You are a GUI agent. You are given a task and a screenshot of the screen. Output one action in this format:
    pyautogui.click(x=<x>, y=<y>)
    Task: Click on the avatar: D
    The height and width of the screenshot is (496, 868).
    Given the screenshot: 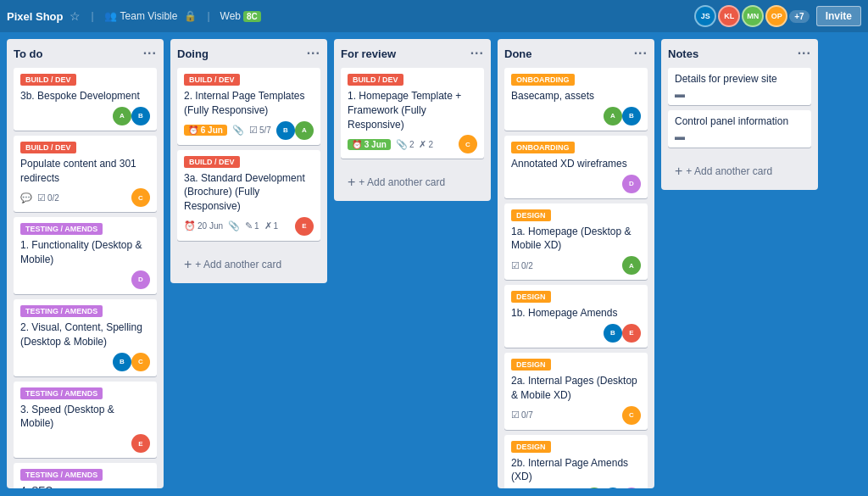 What is the action you would take?
    pyautogui.click(x=632, y=488)
    